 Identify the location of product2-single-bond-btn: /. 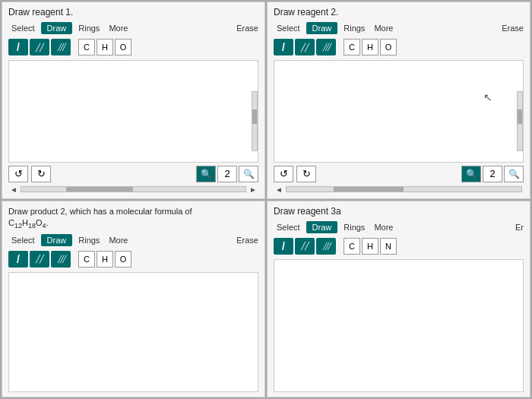
(18, 259).